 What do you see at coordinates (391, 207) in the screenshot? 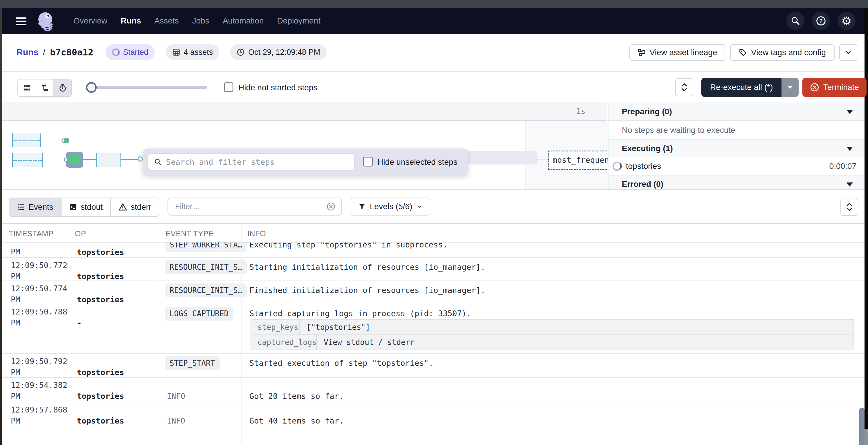
I see `levels-filter-button: Levels (5/6)` at bounding box center [391, 207].